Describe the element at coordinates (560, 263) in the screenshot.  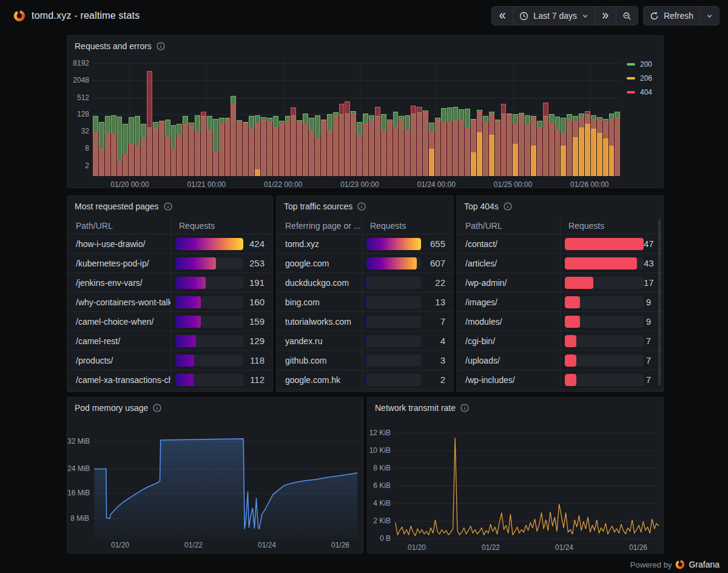
I see `table-row: /articles/43` at that location.